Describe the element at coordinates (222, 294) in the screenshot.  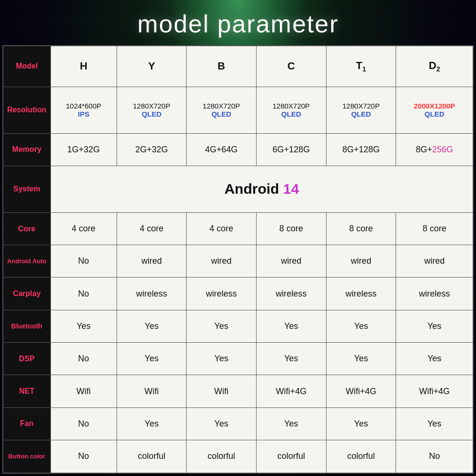
I see `carplay-cell-b: wireless` at that location.